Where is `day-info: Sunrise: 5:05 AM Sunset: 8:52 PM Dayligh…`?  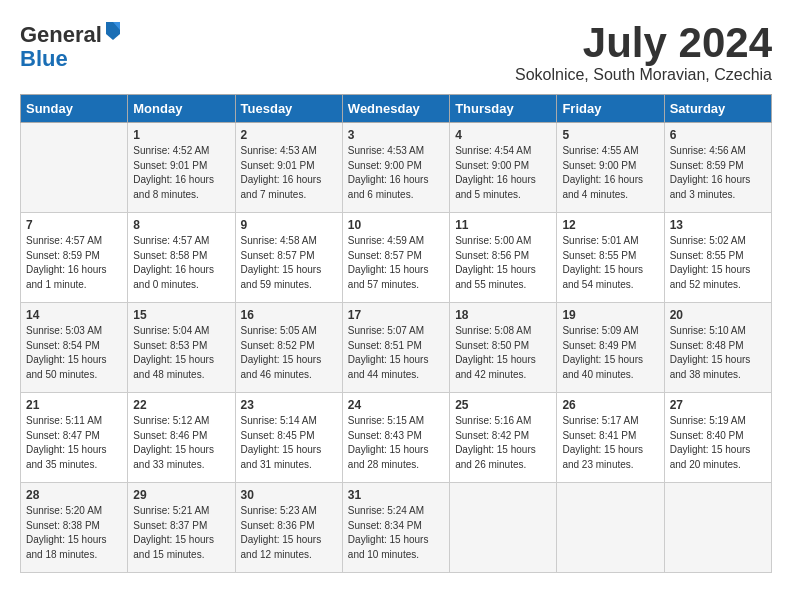 day-info: Sunrise: 5:05 AM Sunset: 8:52 PM Dayligh… is located at coordinates (289, 353).